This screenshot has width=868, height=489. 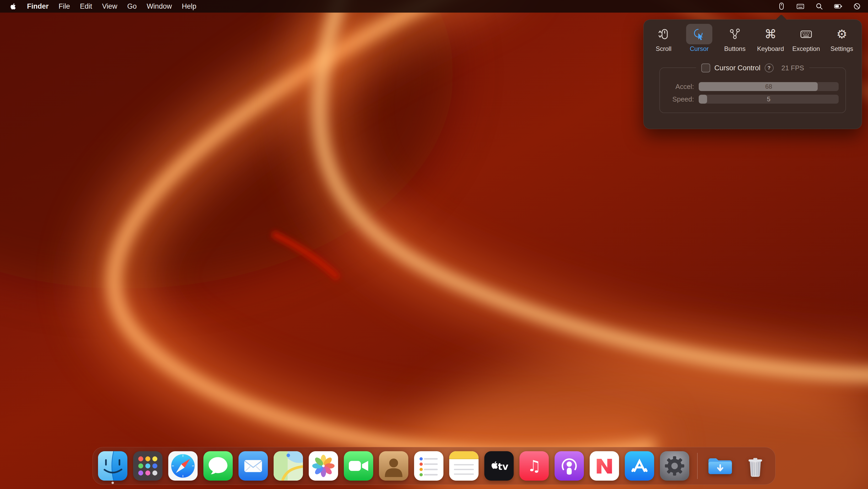 What do you see at coordinates (132, 6) in the screenshot?
I see `menu-go: Go` at bounding box center [132, 6].